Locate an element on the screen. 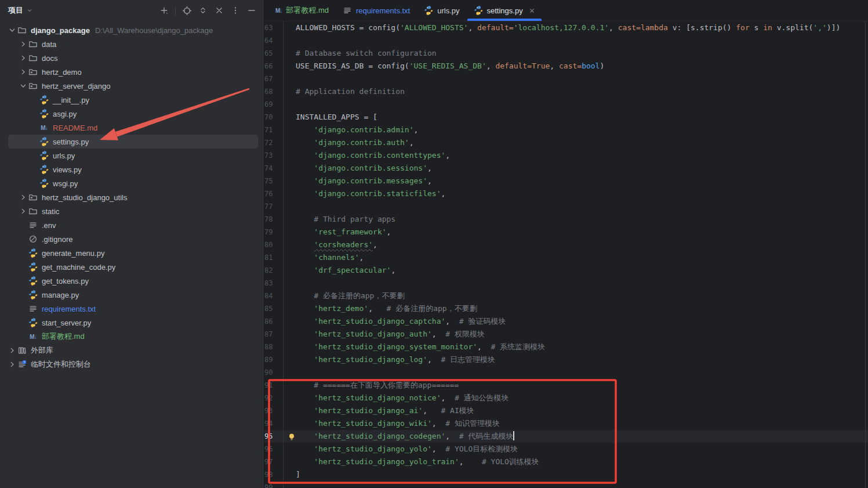 Image resolution: width=868 pixels, height=488 pixels. tree-item-label: wsgi.py is located at coordinates (65, 183).